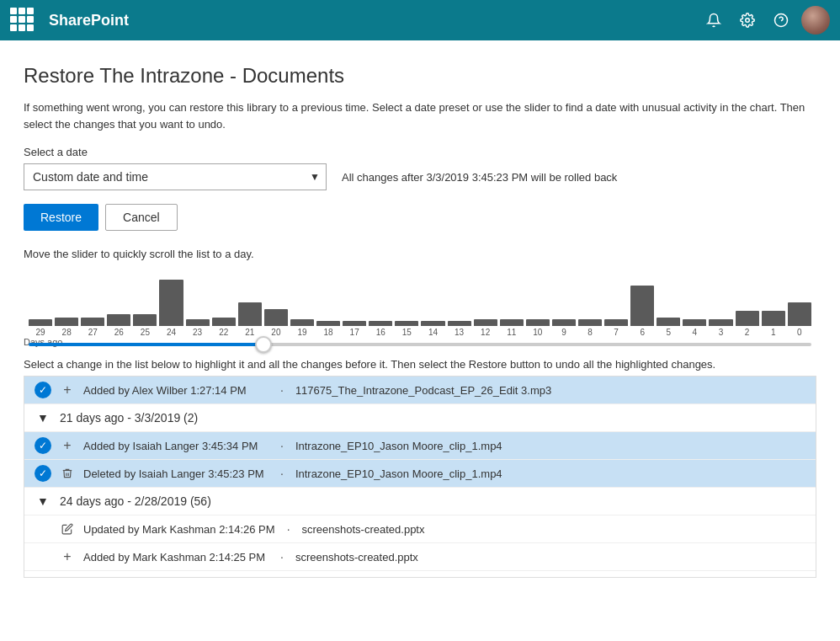  I want to click on waffle-icon, so click(23, 20).